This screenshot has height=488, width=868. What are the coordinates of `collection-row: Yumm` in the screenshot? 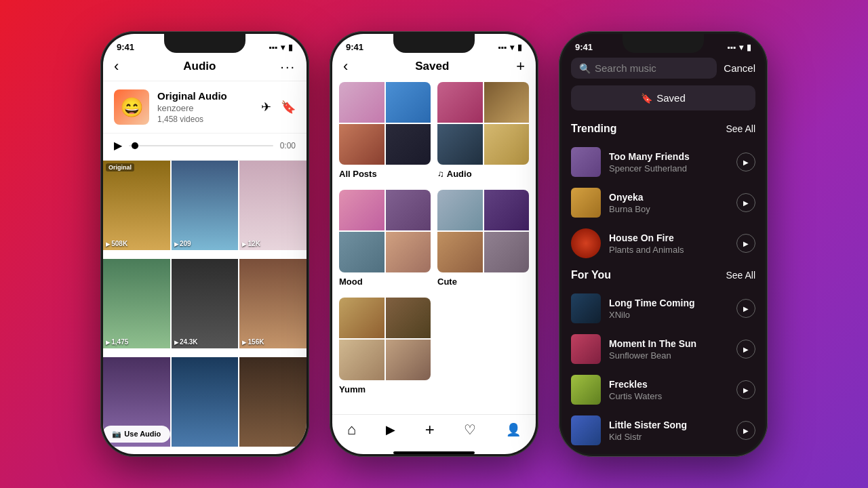 It's located at (434, 346).